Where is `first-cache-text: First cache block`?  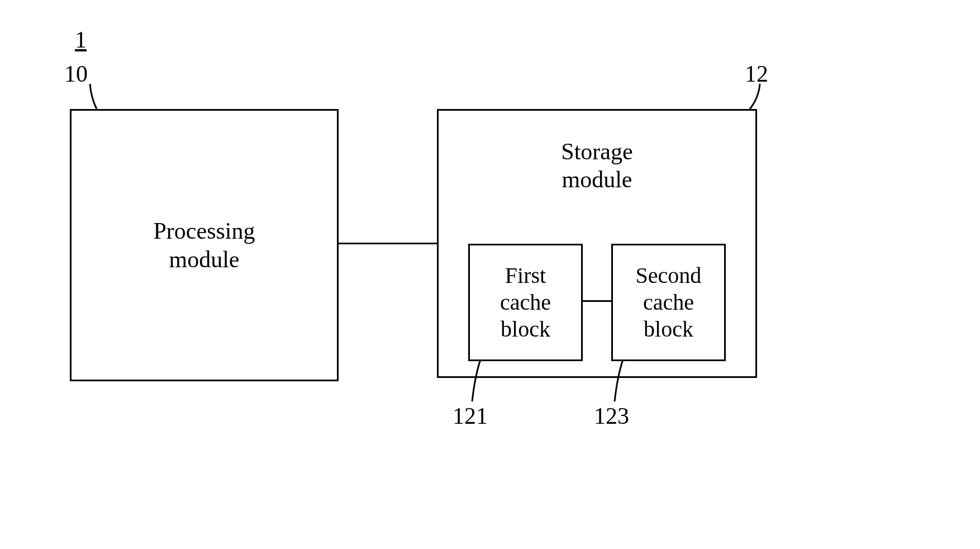 first-cache-text: First cache block is located at coordinates (525, 302).